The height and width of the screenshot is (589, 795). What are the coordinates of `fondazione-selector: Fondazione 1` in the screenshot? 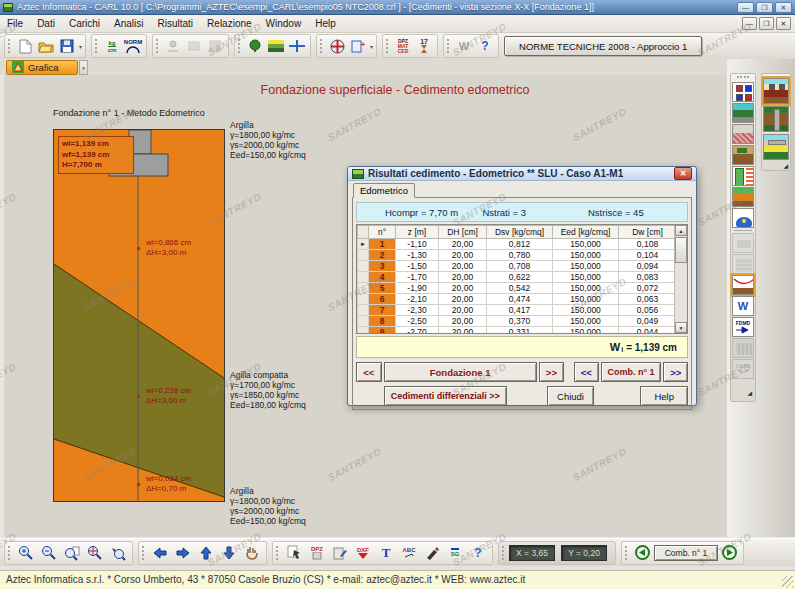 It's located at (460, 372).